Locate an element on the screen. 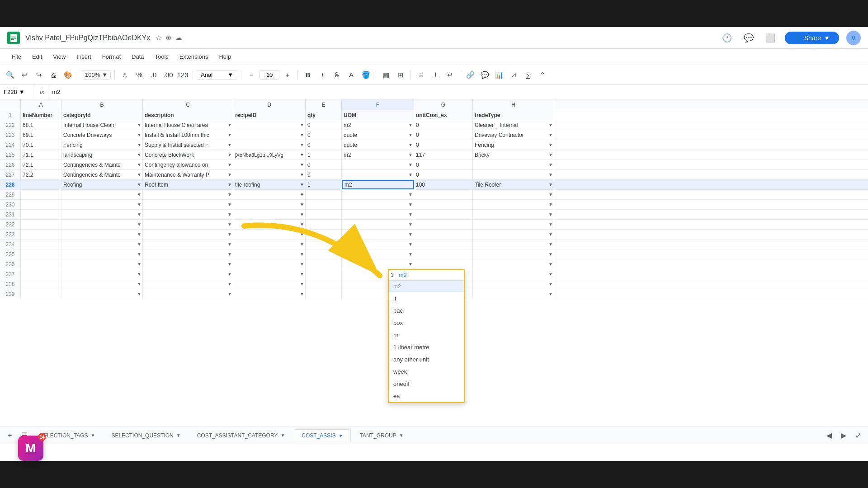 The width and height of the screenshot is (868, 488). cell-226-g: 0 is located at coordinates (443, 164).